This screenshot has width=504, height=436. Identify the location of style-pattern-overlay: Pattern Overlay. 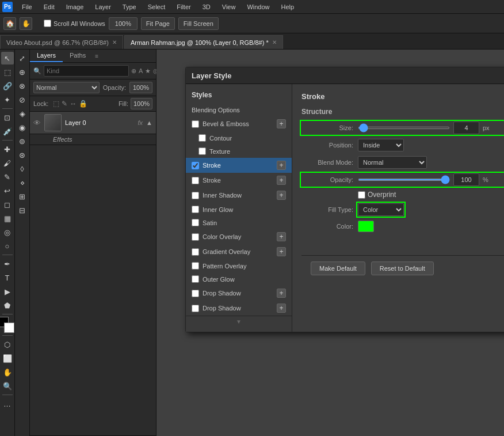
(239, 266).